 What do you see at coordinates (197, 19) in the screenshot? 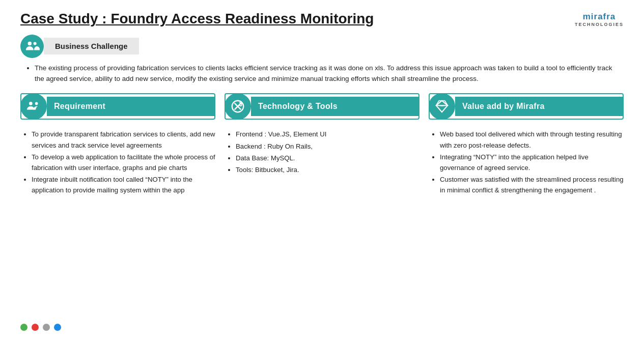
I see `page-title: Case Study : Foundry Access Readiness Mo…` at bounding box center [197, 19].